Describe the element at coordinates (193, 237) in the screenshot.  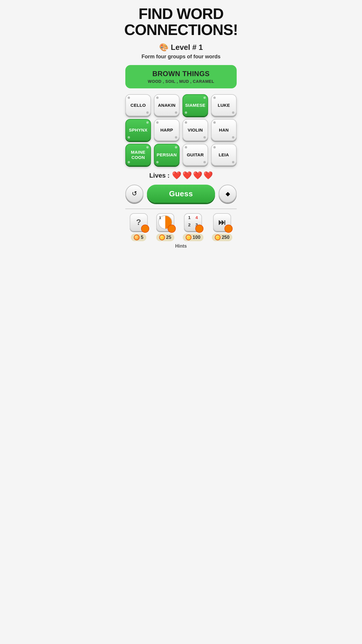
I see `hint-numbers-cost: ⭐ 100` at that location.